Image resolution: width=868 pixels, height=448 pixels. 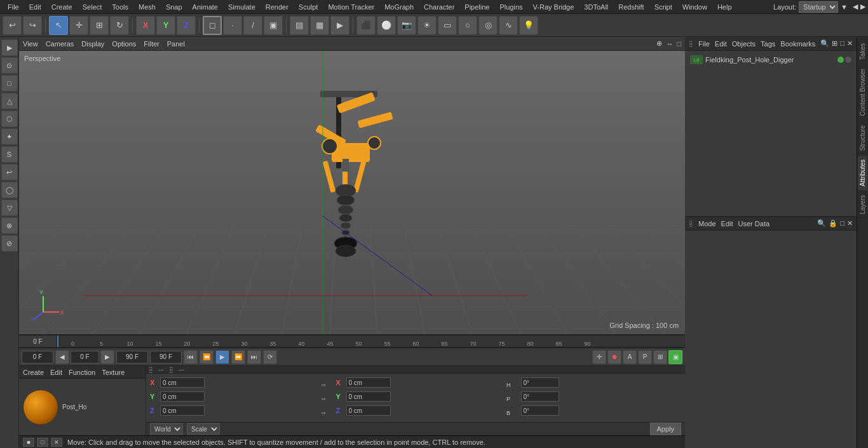 What do you see at coordinates (399, 7) in the screenshot?
I see `menu-mograph: MoGraph` at bounding box center [399, 7].